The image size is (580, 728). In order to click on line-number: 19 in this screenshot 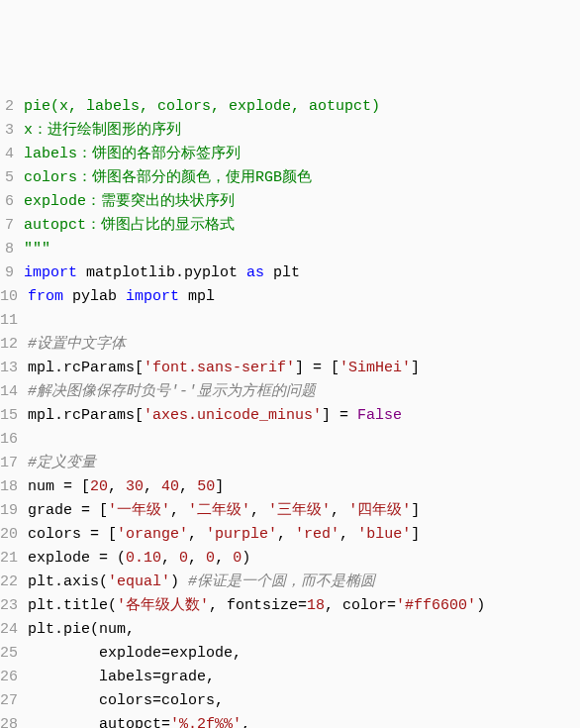, I will do `click(14, 511)`.